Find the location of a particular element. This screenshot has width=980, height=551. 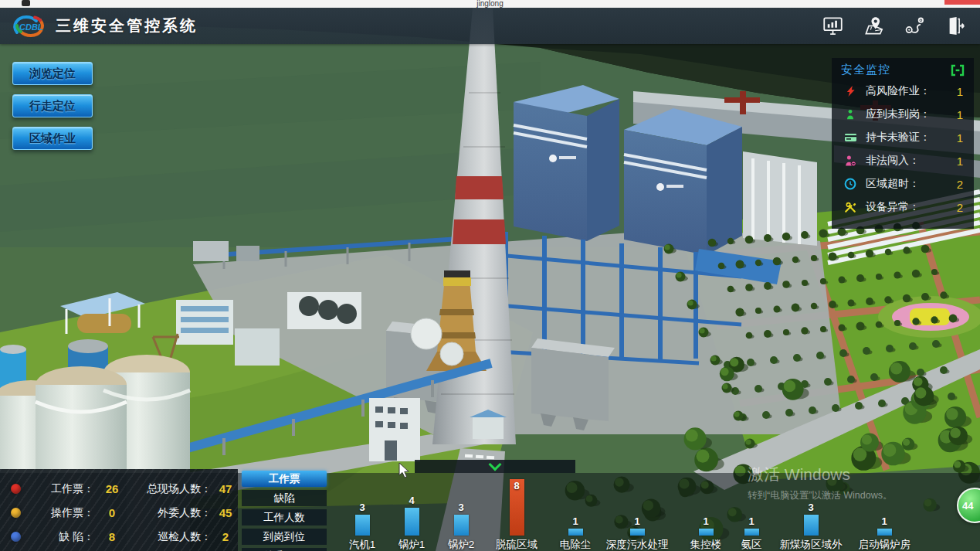

app-header: CDBL 三维安全管控系统 is located at coordinates (490, 26).